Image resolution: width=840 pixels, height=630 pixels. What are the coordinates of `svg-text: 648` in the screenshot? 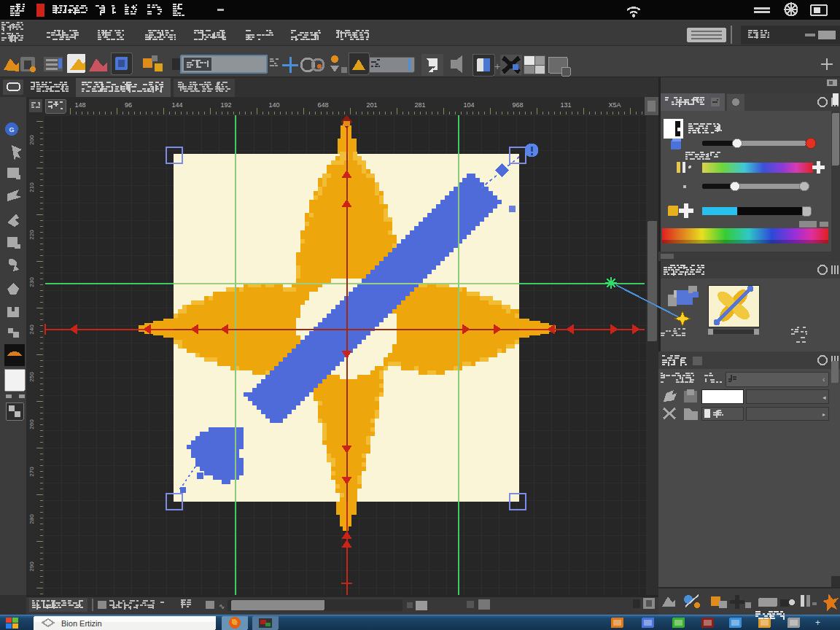 It's located at (322, 105).